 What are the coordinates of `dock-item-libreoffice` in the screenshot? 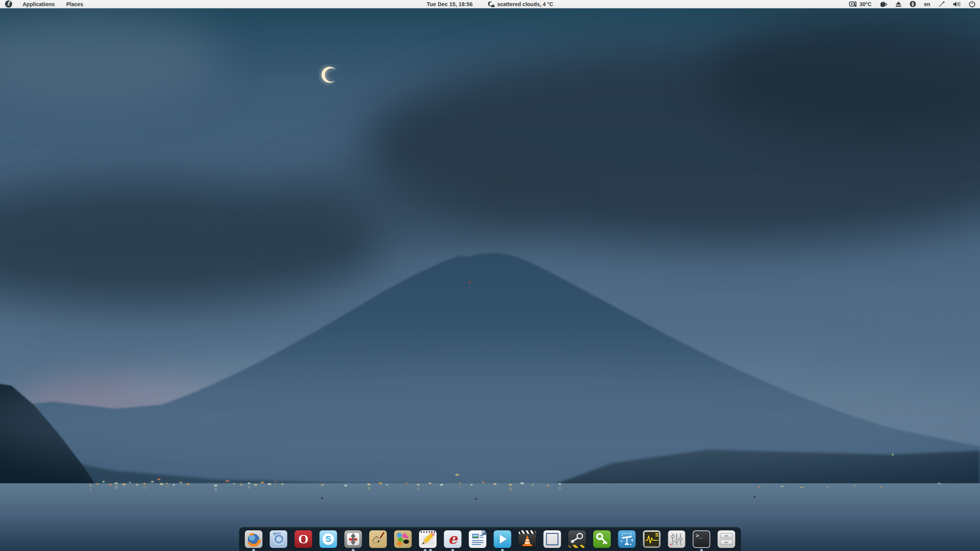 It's located at (478, 541).